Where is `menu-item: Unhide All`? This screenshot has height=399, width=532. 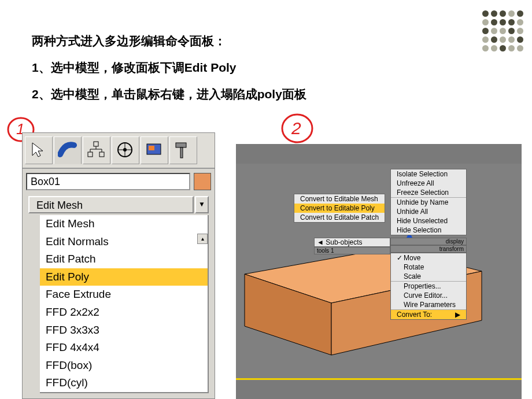 menu-item: Unhide All is located at coordinates (428, 212).